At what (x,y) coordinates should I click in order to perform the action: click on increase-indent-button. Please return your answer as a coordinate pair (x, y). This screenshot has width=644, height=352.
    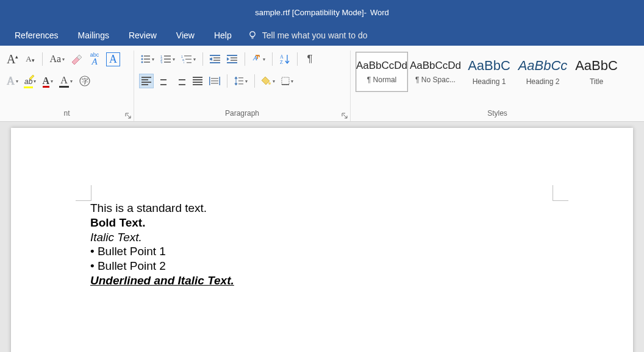
    Looking at the image, I should click on (232, 59).